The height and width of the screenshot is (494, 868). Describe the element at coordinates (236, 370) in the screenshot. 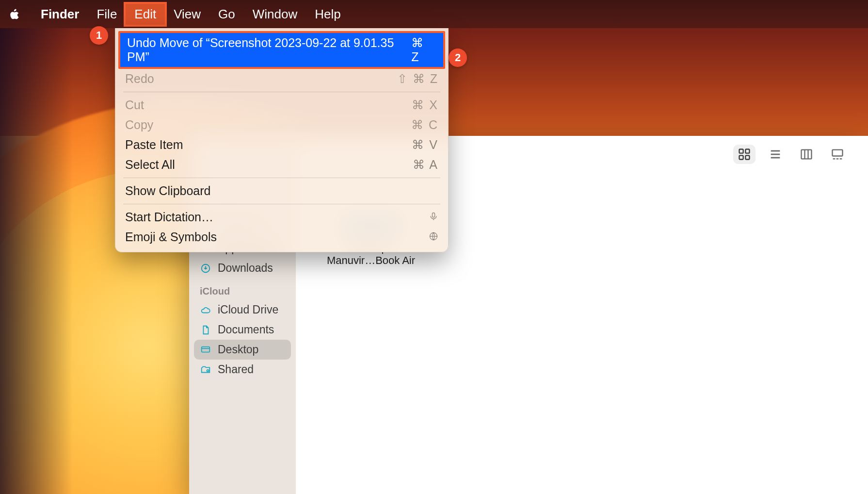

I see `sidebar-item-label: Shared` at that location.